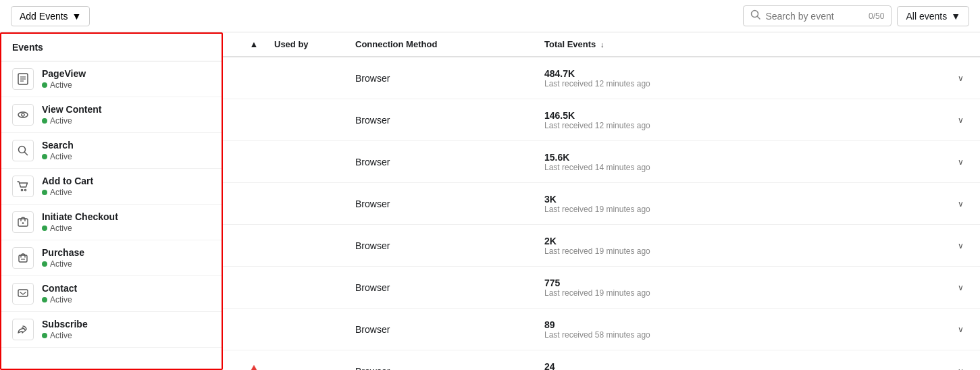 The height and width of the screenshot is (370, 980). I want to click on list-item: Initiate Checkout Active, so click(111, 223).